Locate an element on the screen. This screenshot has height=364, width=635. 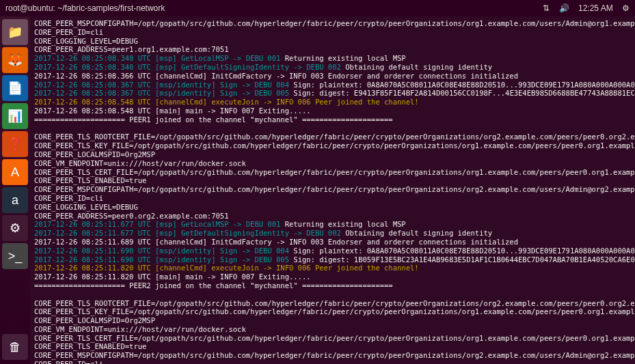
log-line: CORE_PEER_ADDRESS=peer1.org1.example.com… is located at coordinates (131, 49).